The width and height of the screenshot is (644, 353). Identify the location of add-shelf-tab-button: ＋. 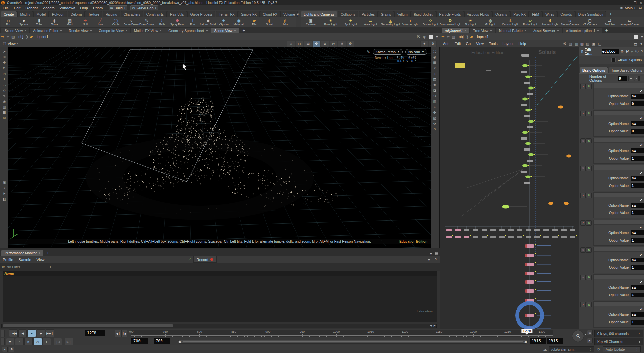
(611, 14).